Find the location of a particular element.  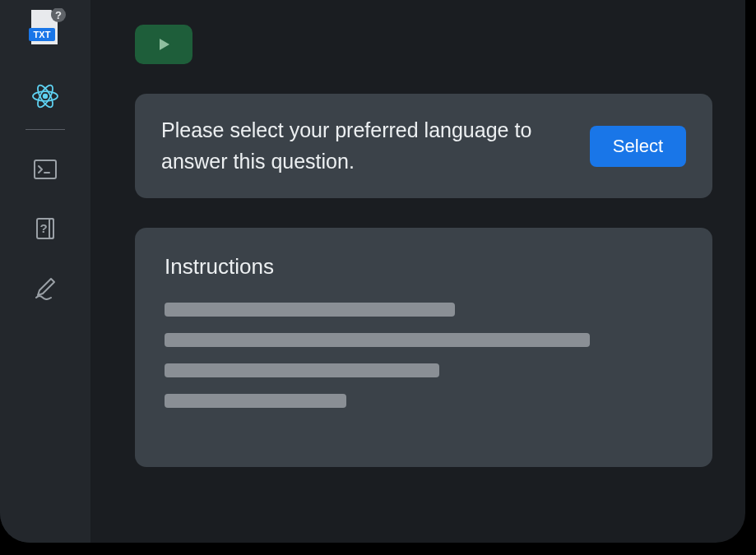

app-logo: TXT ? is located at coordinates (45, 30).